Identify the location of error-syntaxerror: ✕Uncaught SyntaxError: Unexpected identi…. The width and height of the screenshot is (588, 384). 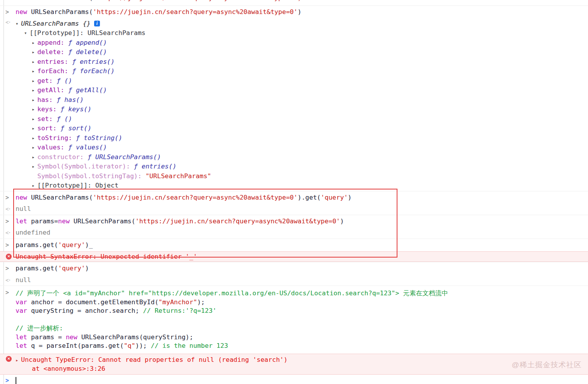
(294, 257).